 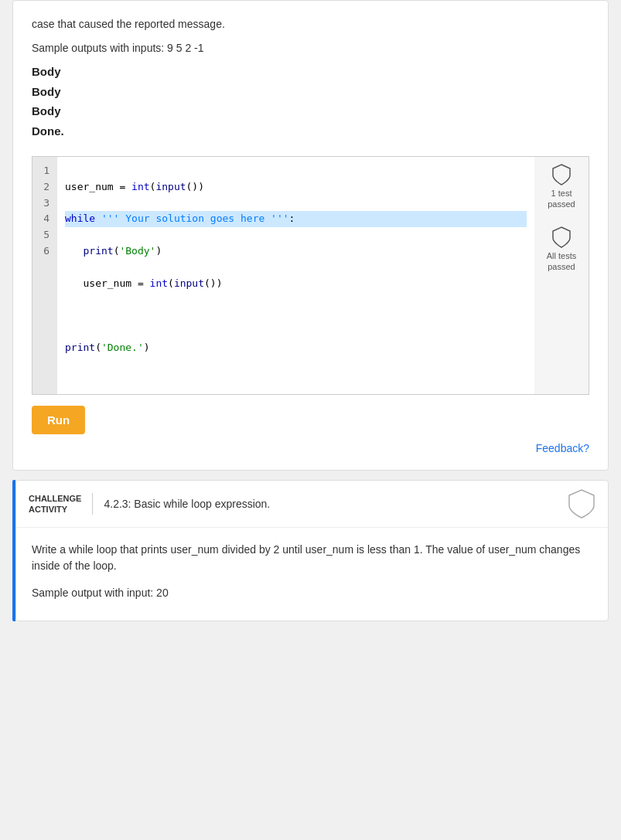 What do you see at coordinates (295, 187) in the screenshot?
I see `code-line-1: user_num = int(input())` at bounding box center [295, 187].